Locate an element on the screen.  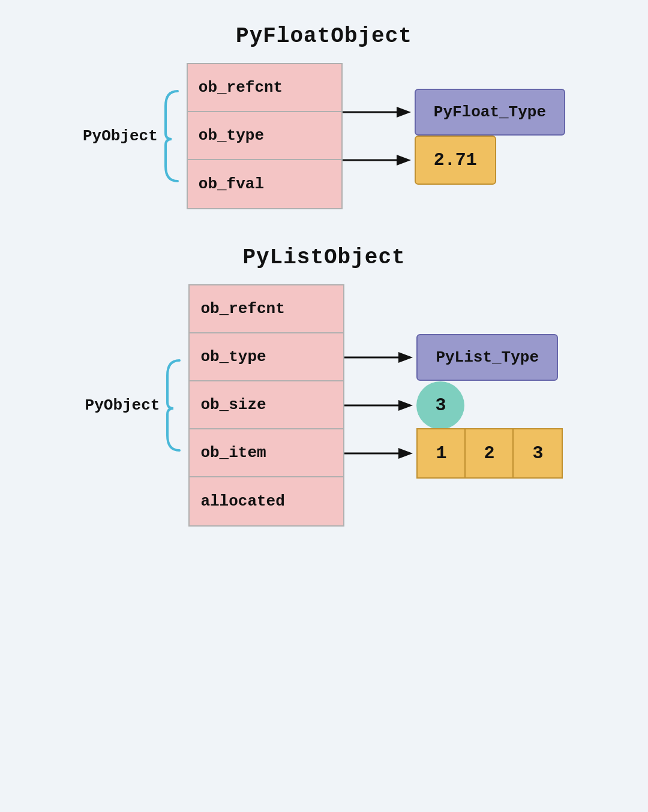
list-item-cell-0: 1 is located at coordinates (442, 453).